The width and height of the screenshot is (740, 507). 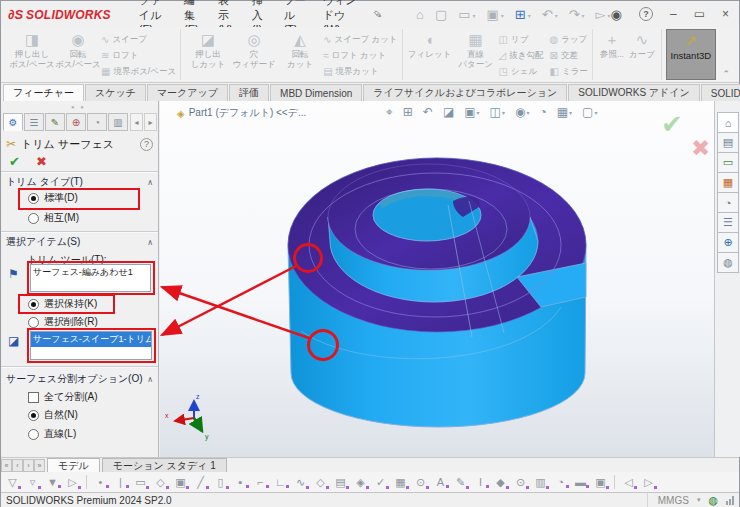 I want to click on ribbon-button: ◎穴 ウィザード, so click(x=254, y=54).